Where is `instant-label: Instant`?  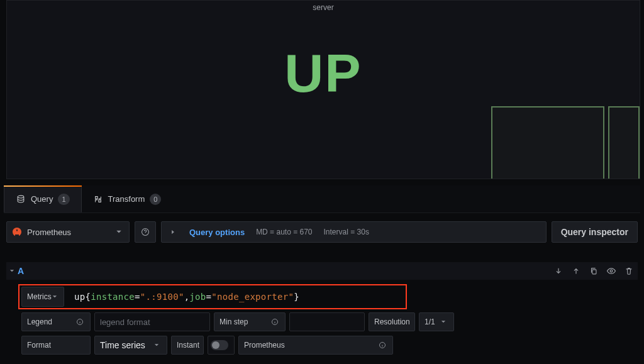
instant-label: Instant is located at coordinates (187, 345).